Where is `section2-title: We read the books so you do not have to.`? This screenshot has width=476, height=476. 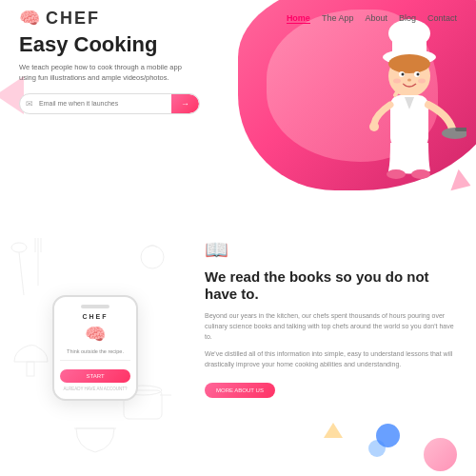
section2-title: We read the books so you do not have to. is located at coordinates (333, 286).